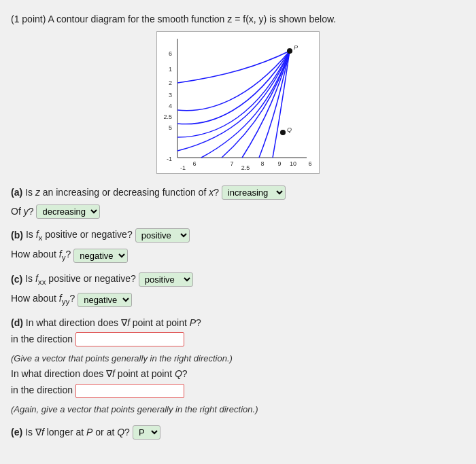 Image resolution: width=476 pixels, height=464 pixels. What do you see at coordinates (16, 433) in the screenshot?
I see `part-e-label: (e)` at bounding box center [16, 433].